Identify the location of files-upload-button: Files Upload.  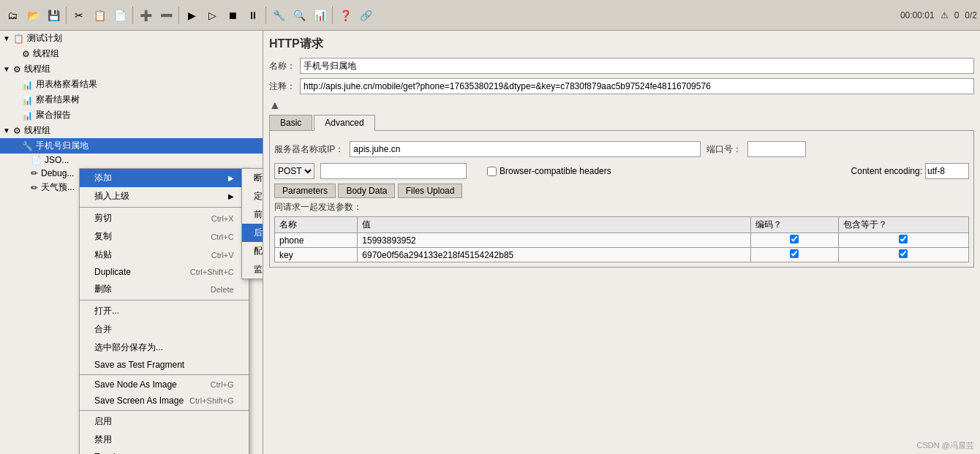
(430, 191).